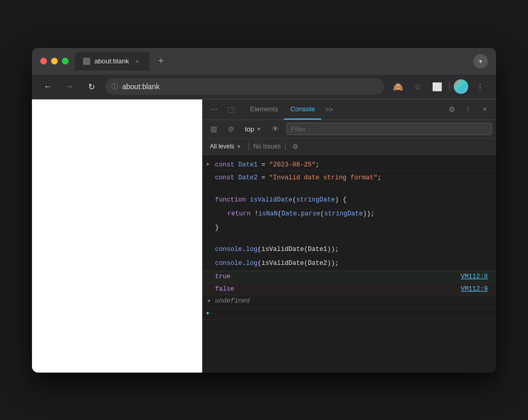 This screenshot has height=420, width=528. Describe the element at coordinates (461, 87) in the screenshot. I see `profile-button` at that location.